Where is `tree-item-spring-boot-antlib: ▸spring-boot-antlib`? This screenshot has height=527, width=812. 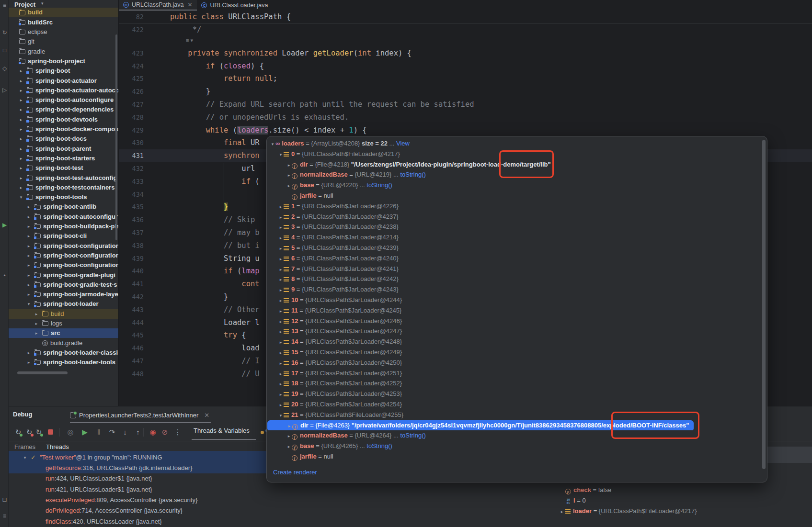 tree-item-spring-boot-antlib: ▸spring-boot-antlib is located at coordinates (63, 207).